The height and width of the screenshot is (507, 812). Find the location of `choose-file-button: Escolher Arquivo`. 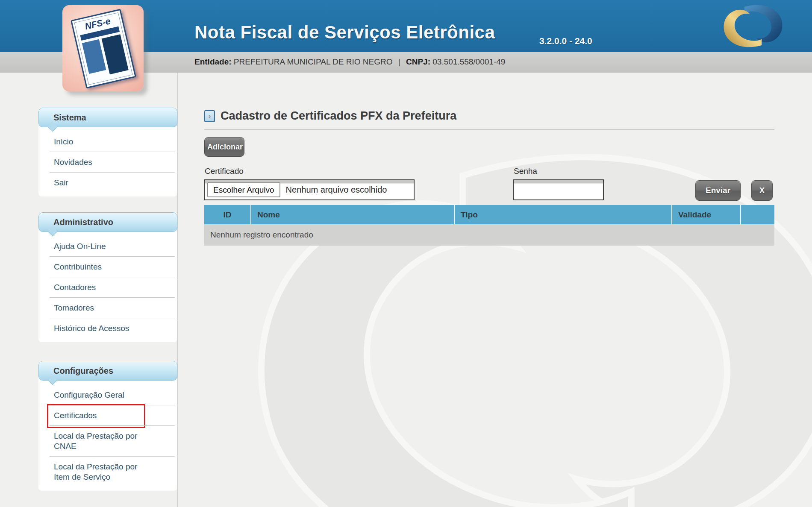

choose-file-button: Escolher Arquivo is located at coordinates (244, 190).